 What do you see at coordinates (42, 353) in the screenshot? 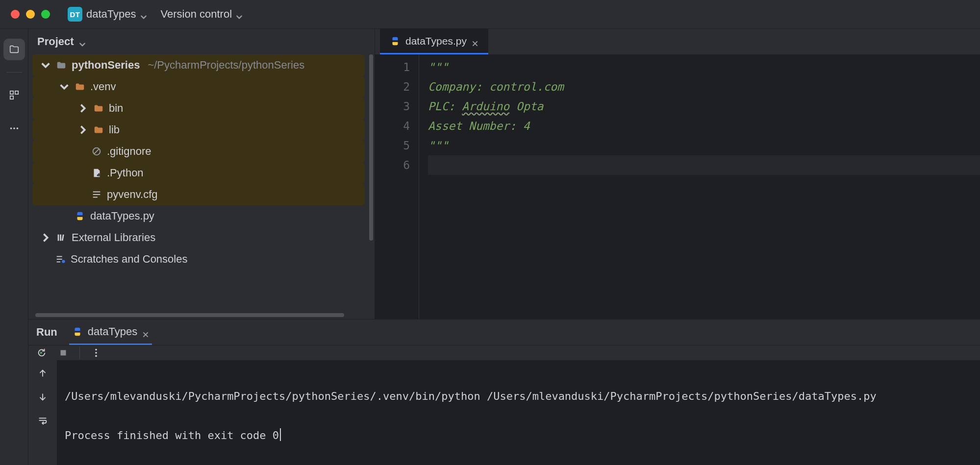
I see `rerun-icon` at bounding box center [42, 353].